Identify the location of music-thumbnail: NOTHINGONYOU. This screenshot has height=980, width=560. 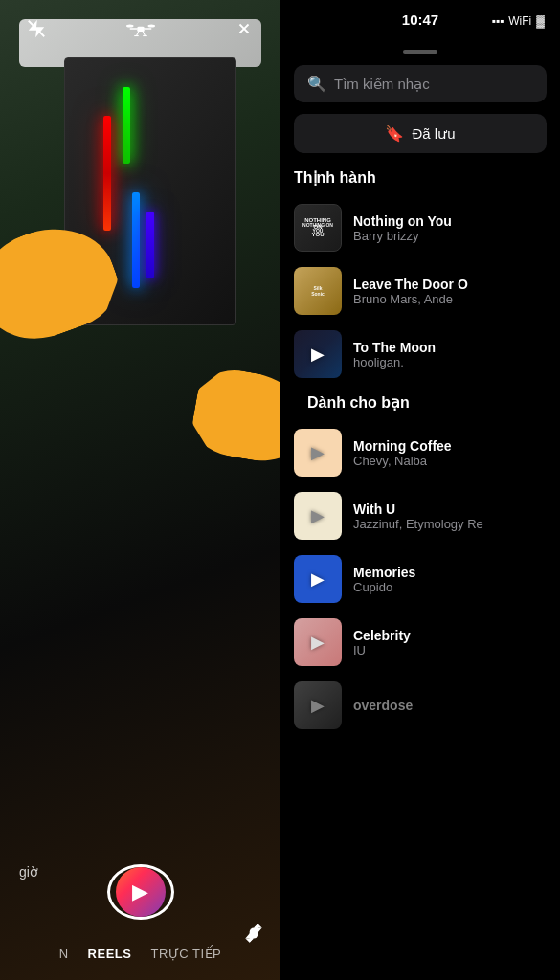
(318, 228).